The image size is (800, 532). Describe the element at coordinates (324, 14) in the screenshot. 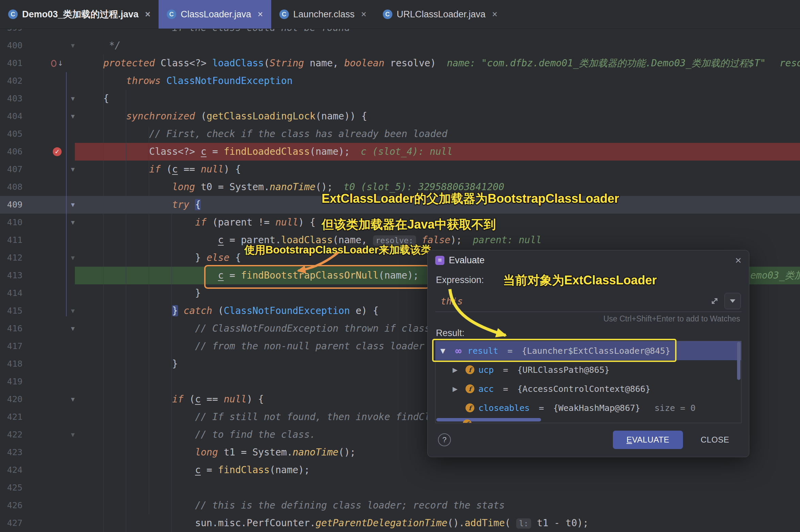

I see `tab-label: Launcher.class` at that location.